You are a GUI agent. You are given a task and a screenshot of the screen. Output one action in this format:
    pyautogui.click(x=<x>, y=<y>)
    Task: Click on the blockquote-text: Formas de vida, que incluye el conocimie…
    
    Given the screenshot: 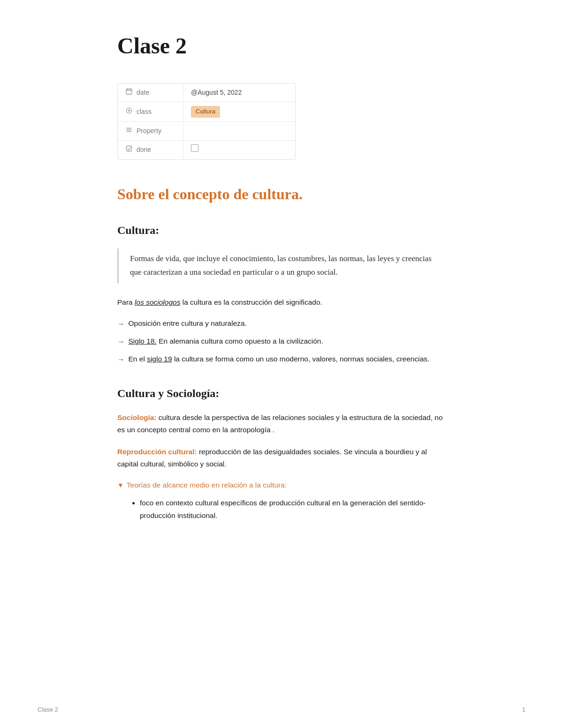 What is the action you would take?
    pyautogui.click(x=281, y=265)
    